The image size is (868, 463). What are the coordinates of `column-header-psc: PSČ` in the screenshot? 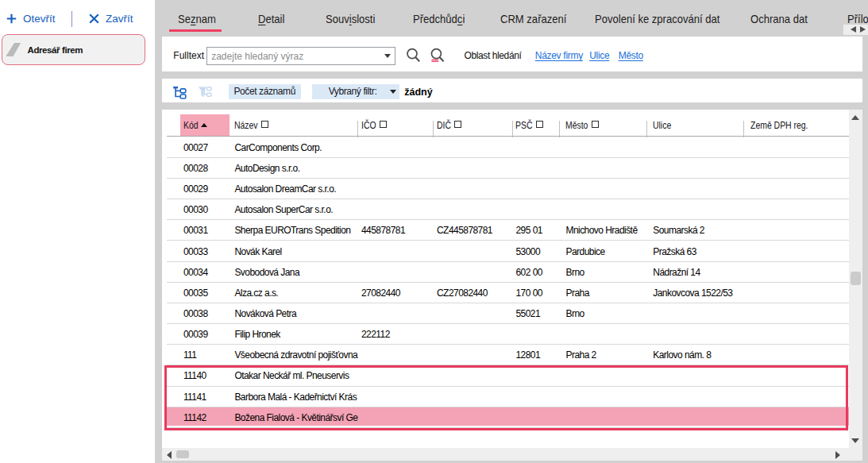 It's located at (524, 125).